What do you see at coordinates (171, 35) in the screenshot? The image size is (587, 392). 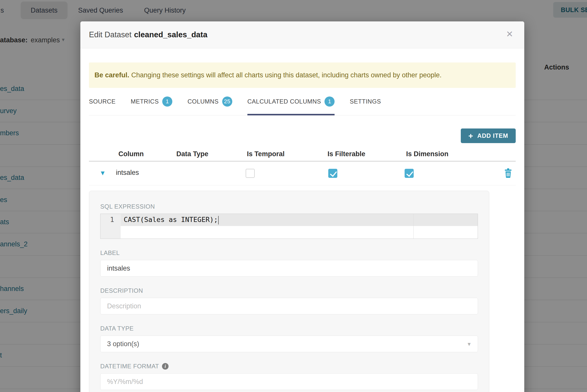 I see `modal-title-dataset-name: cleaned_sales_data` at bounding box center [171, 35].